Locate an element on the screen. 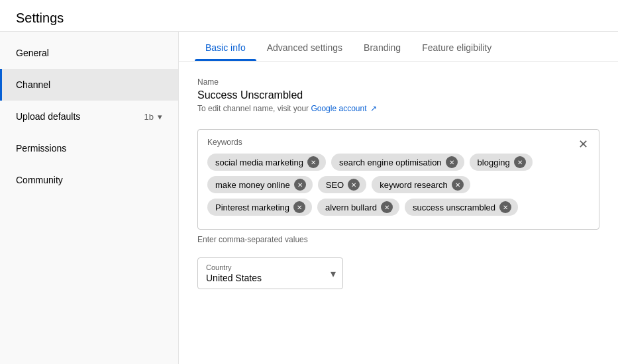 The width and height of the screenshot is (618, 364). external-link-icon: ↗ is located at coordinates (374, 109).